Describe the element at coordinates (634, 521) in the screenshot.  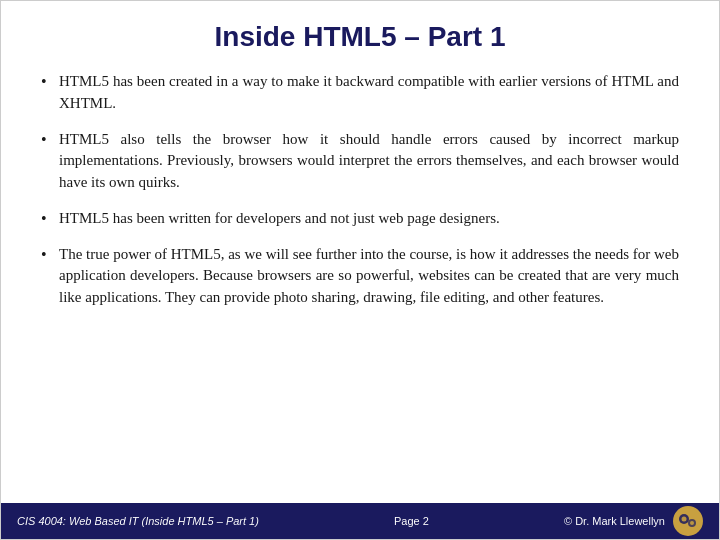
I see `footer-right: © Dr. Mark Llewellyn` at that location.